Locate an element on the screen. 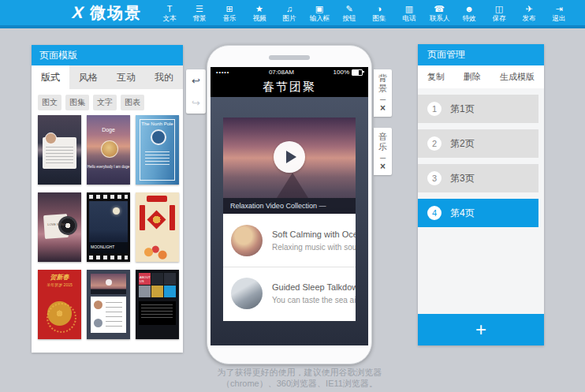 This screenshot has width=585, height=392. tool-label: 退出 is located at coordinates (558, 18).